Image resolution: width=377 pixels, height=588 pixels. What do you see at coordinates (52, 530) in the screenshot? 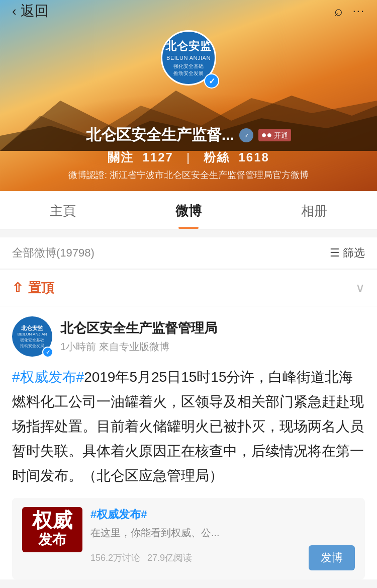
I see `quoted-thumbnail: 权威 发布` at bounding box center [52, 530].